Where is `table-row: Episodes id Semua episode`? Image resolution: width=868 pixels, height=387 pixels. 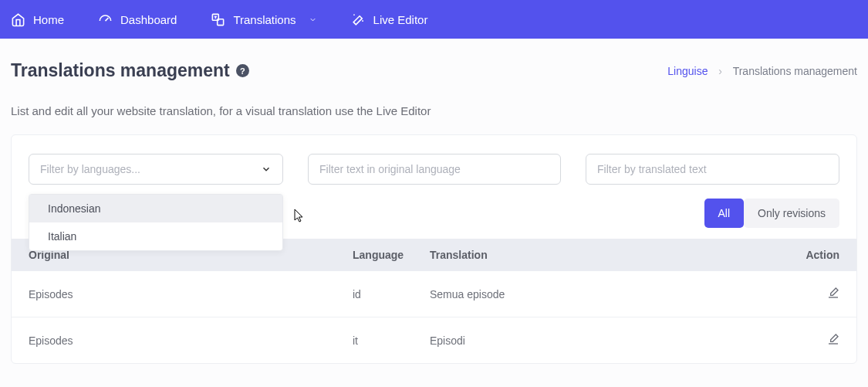
table-row: Episodes id Semua episode is located at coordinates (434, 294).